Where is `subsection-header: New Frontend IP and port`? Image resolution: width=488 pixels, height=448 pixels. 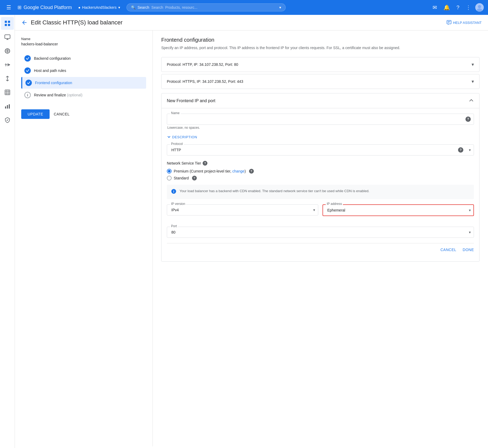
subsection-header: New Frontend IP and port is located at coordinates (320, 101).